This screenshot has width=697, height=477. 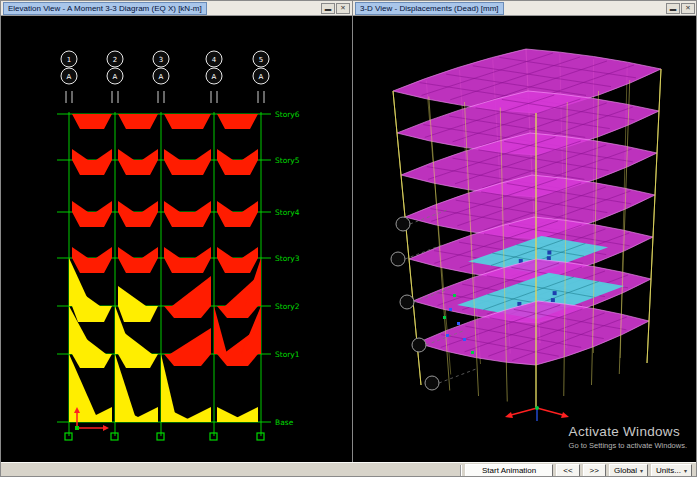 What do you see at coordinates (288, 212) in the screenshot?
I see `svg-text: Story4` at bounding box center [288, 212].